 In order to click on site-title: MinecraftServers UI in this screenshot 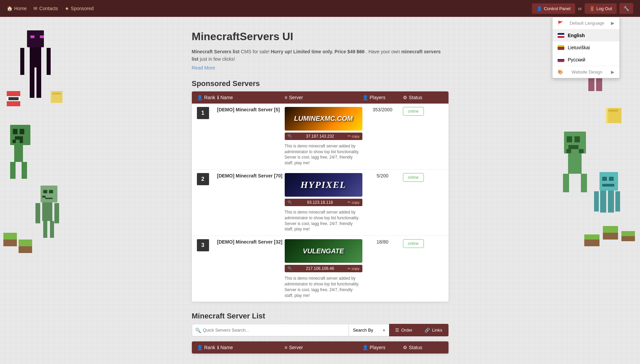, I will do `click(320, 36)`.